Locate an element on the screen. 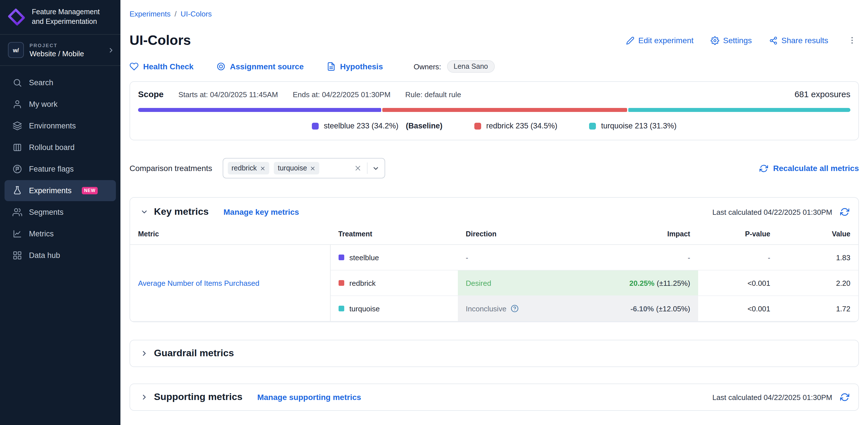 The height and width of the screenshot is (425, 868). sidebar-item-search: Search is located at coordinates (60, 83).